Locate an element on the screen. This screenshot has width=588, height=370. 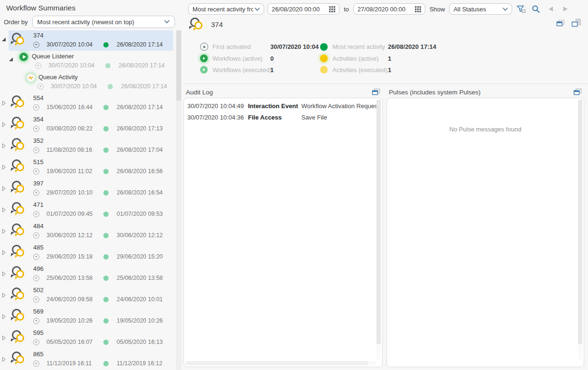
node-dates: 11/08/2020 08:1626/08/2020 17:04 is located at coordinates (98, 150).